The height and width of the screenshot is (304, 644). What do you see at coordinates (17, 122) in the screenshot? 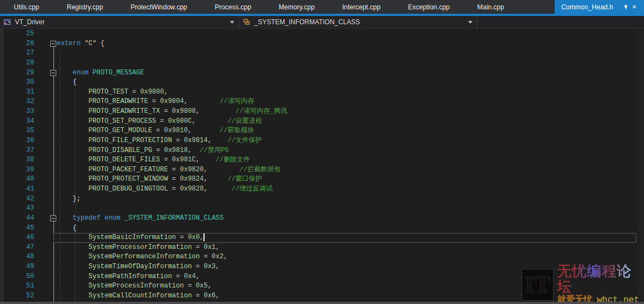
I see `line-number: 34` at bounding box center [17, 122].